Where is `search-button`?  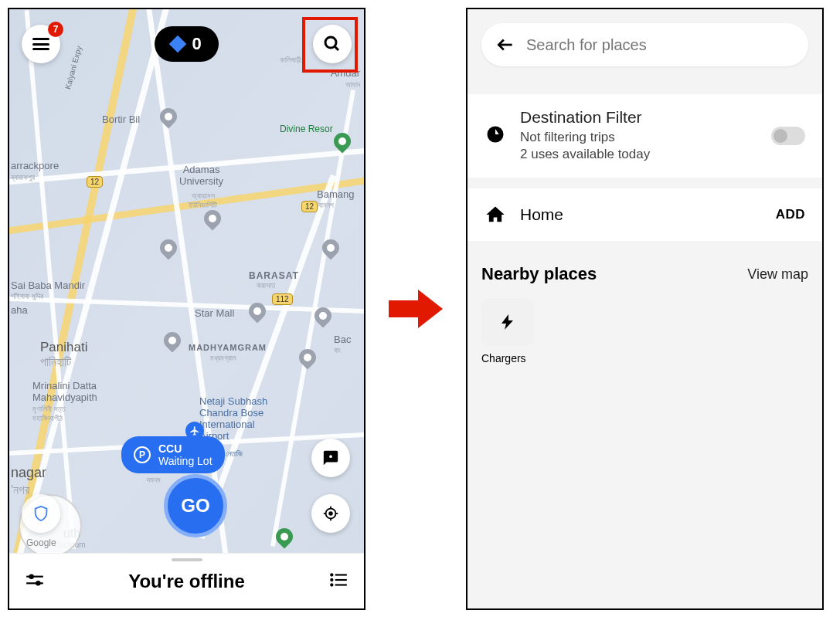 search-button is located at coordinates (332, 44).